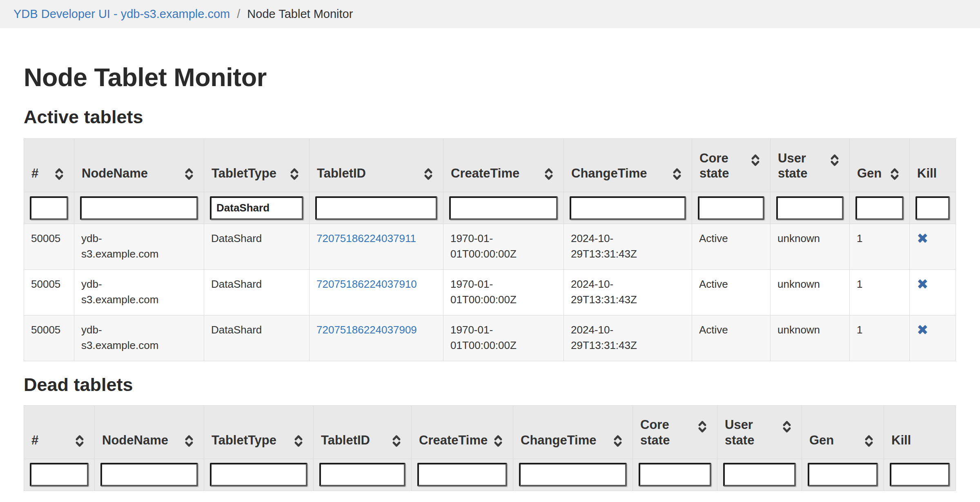 This screenshot has height=502, width=980. I want to click on cell-tabletid: 72075186224037911, so click(376, 247).